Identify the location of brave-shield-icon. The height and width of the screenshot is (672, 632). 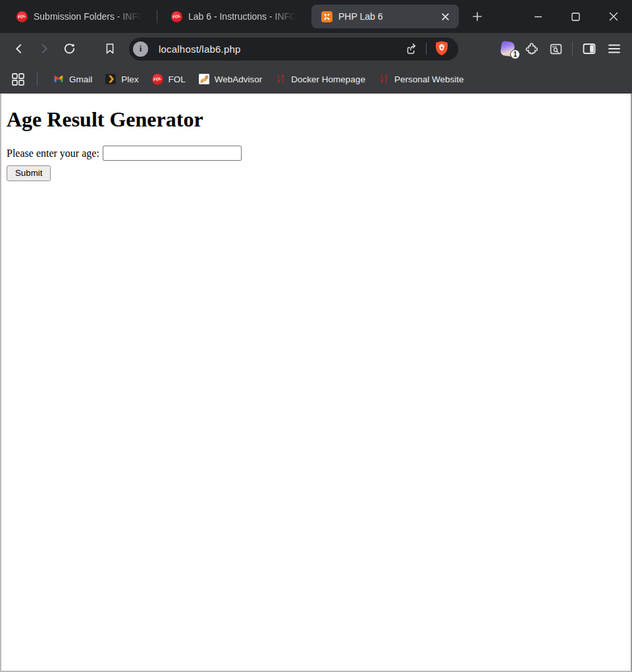
(442, 49).